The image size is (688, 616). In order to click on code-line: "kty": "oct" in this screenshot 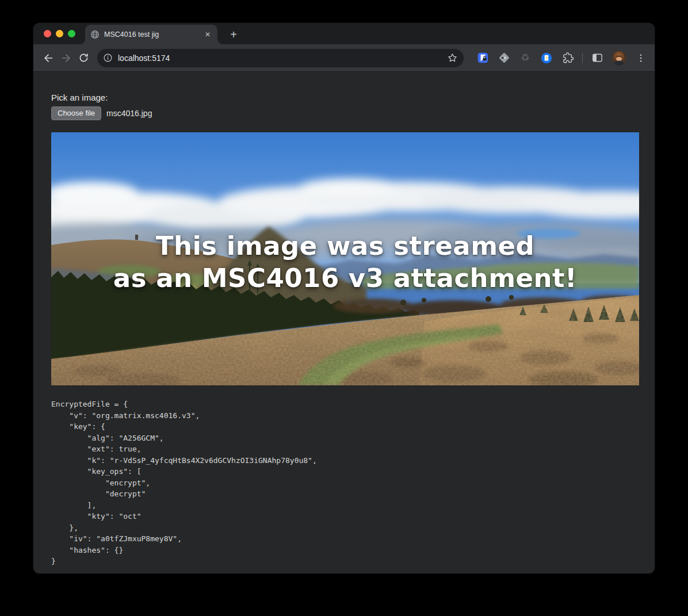, I will do `click(353, 516)`.